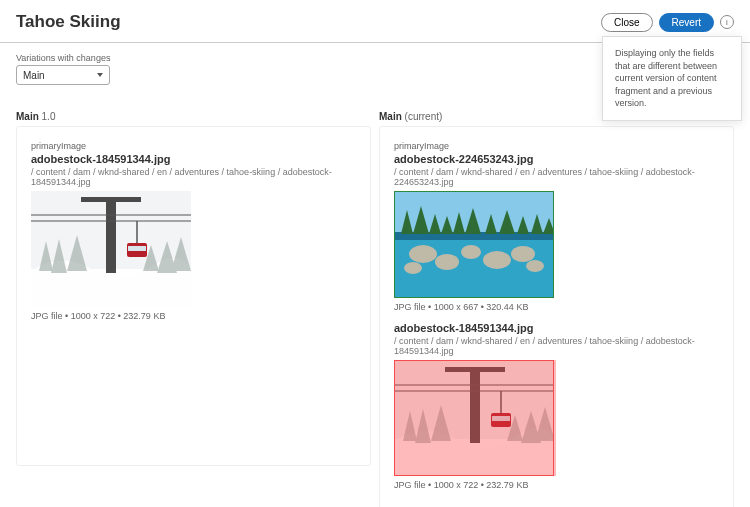 The image size is (750, 507). I want to click on thumbnail-ski, so click(111, 249).